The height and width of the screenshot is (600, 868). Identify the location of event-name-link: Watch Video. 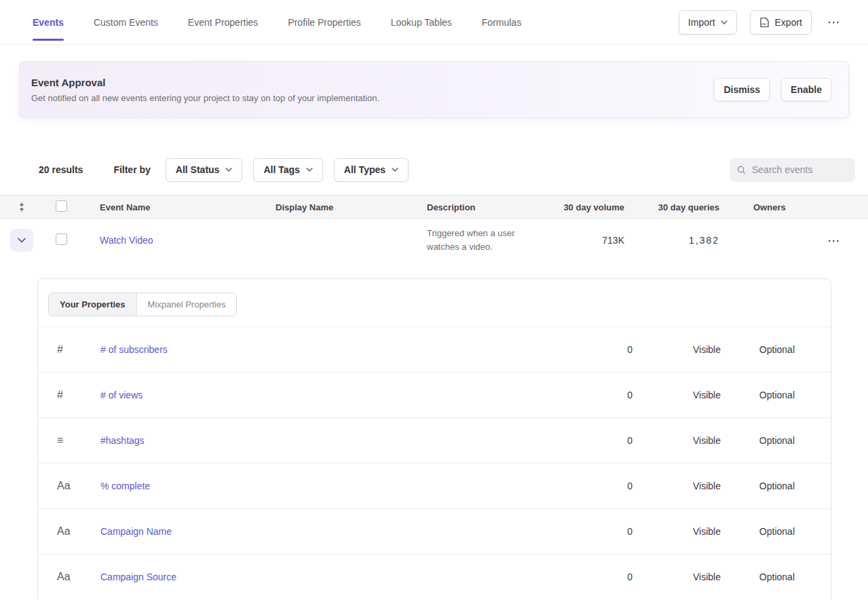
(126, 240).